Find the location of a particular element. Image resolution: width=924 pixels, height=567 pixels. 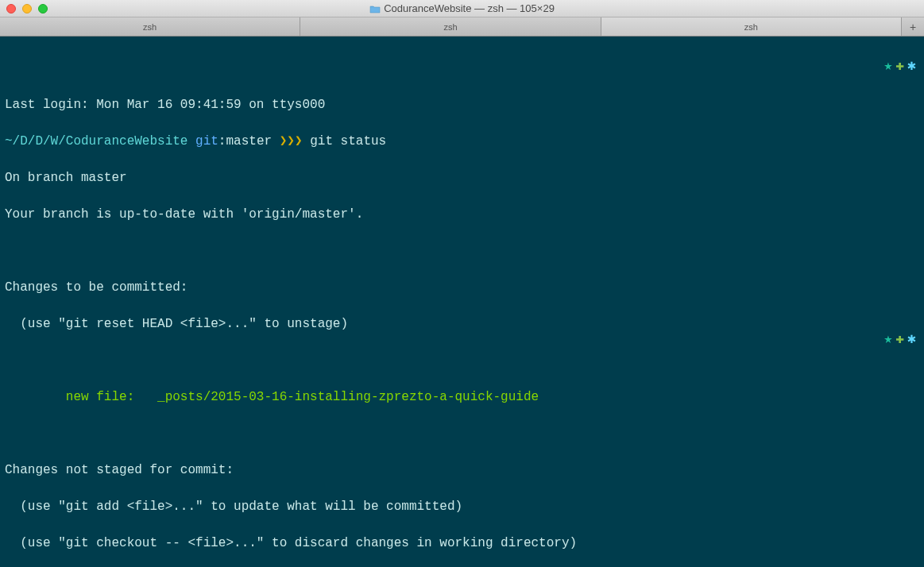

titlebar: CoduranceWebsite — zsh — 105×29 is located at coordinates (462, 9).